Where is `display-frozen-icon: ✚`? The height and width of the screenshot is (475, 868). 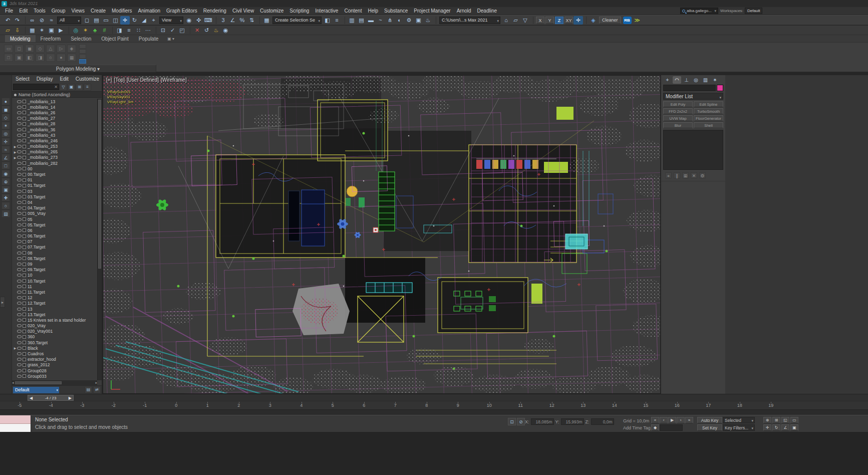 display-frozen-icon: ✚ is located at coordinates (6, 197).